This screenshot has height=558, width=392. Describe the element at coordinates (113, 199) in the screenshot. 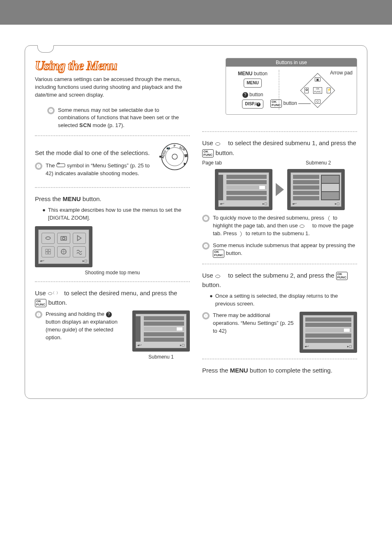

I see `step2-heading: Press the MENU button.` at that location.